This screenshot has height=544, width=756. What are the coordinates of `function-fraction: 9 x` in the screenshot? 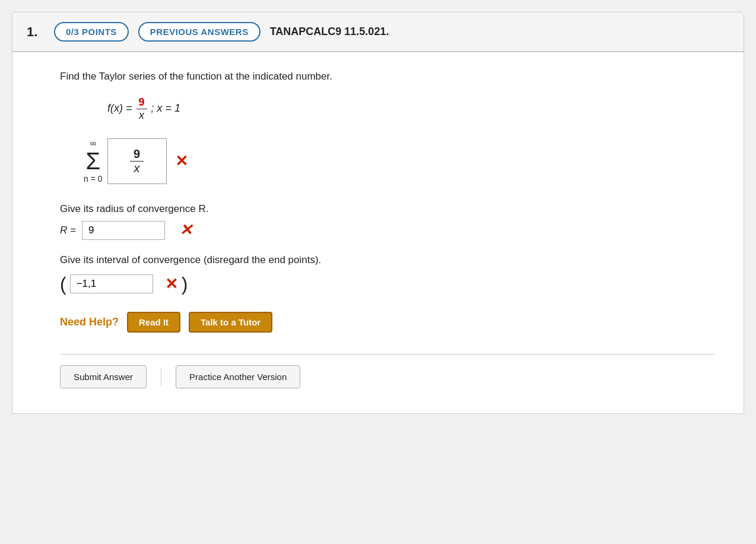 It's located at (142, 109).